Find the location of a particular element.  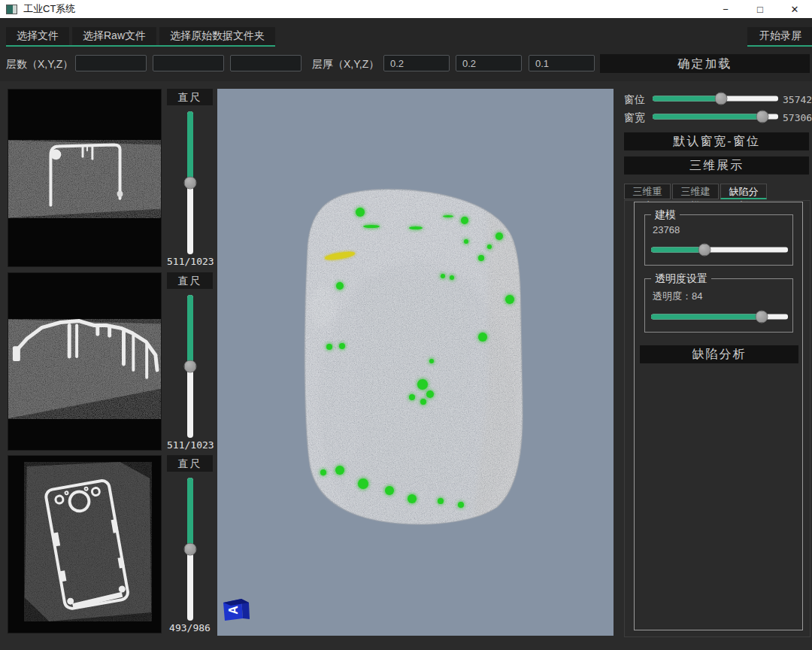

transparency-slider is located at coordinates (720, 317).